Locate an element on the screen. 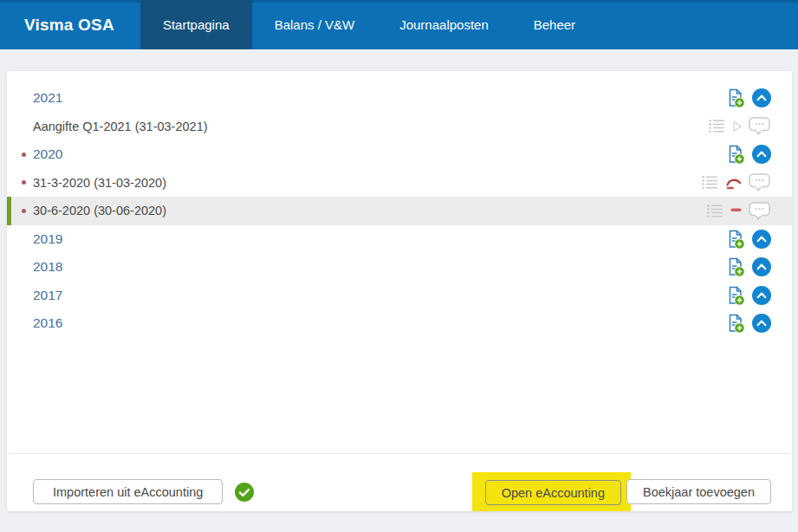 The width and height of the screenshot is (798, 532). year-row-2019: 2019 is located at coordinates (399, 239).